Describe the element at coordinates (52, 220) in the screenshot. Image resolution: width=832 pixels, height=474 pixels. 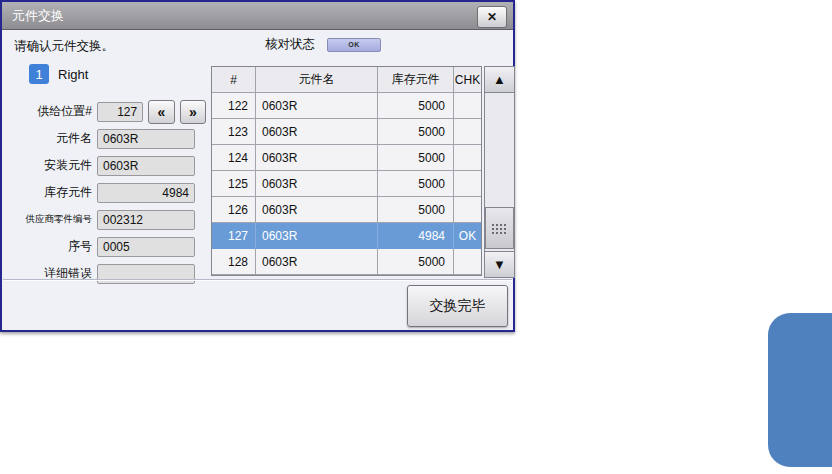
I see `vendor-part-number-label: 供应商零件编号` at that location.